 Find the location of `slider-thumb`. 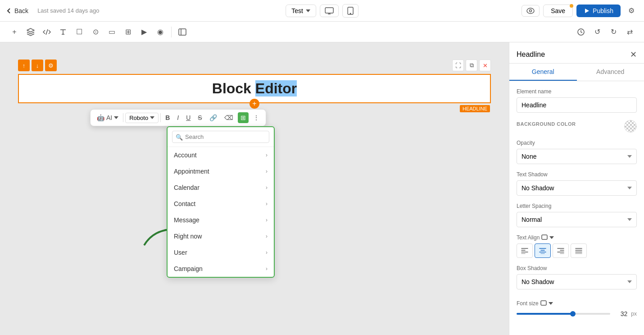

slider-thumb is located at coordinates (573, 314).